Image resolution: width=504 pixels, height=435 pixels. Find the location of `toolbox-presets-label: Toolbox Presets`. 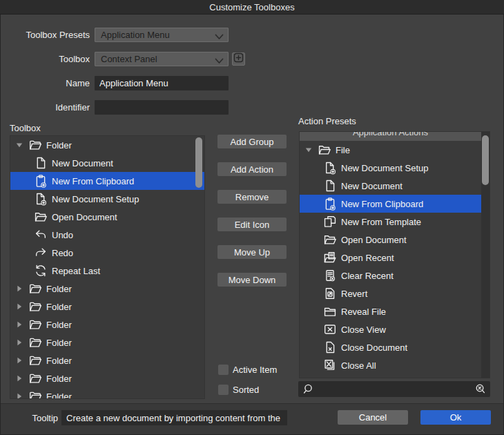

toolbox-presets-label: Toolbox Presets is located at coordinates (45, 35).